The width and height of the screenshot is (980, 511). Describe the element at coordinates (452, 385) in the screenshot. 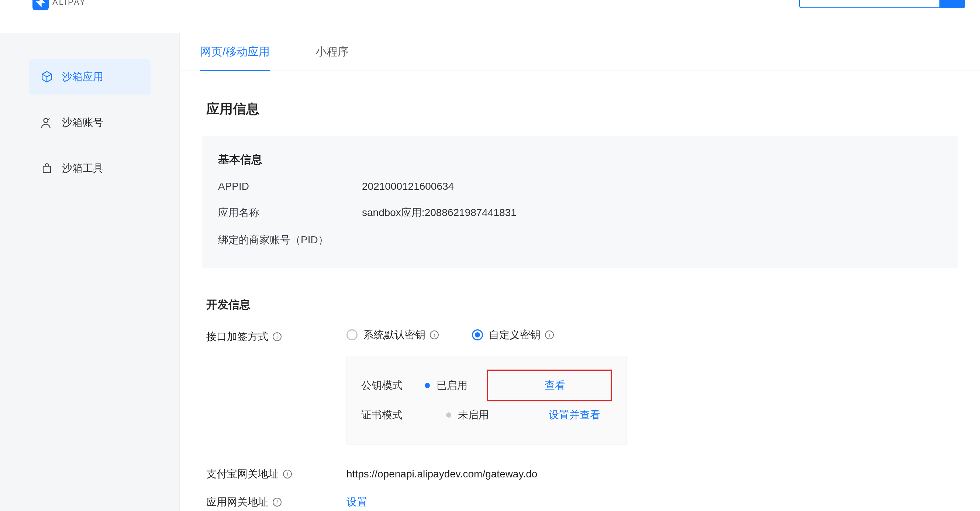

I see `status-enabled: 已启用` at that location.